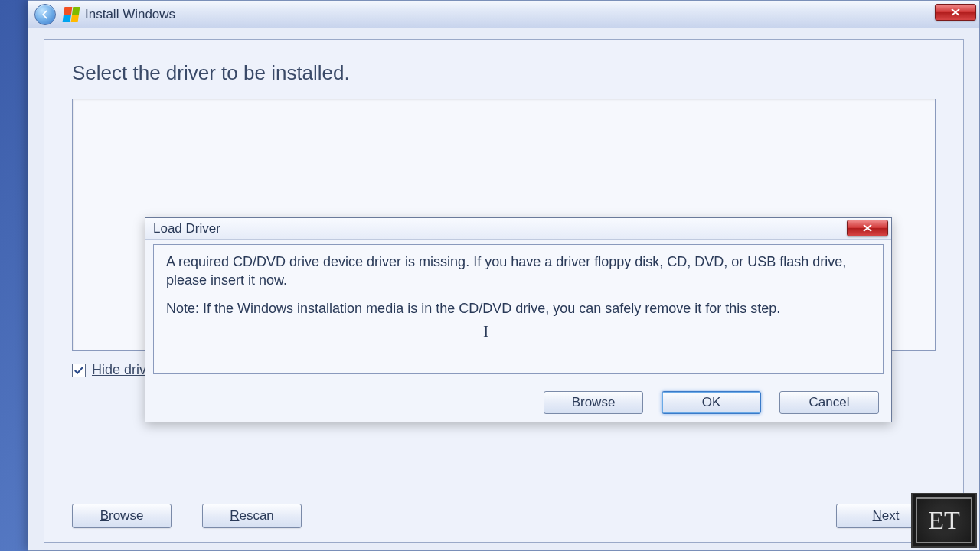 The width and height of the screenshot is (980, 551). Describe the element at coordinates (711, 403) in the screenshot. I see `dialog-ok-button: OK` at that location.